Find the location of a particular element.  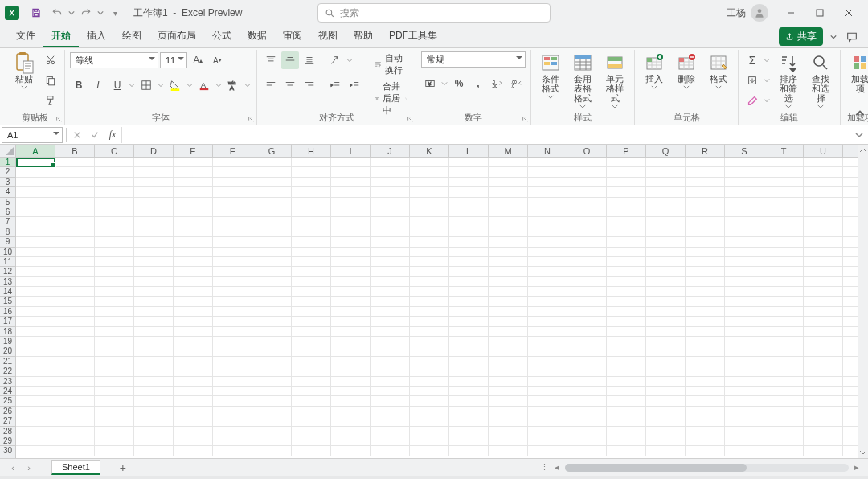

row-header-6: 6 is located at coordinates (8, 212).